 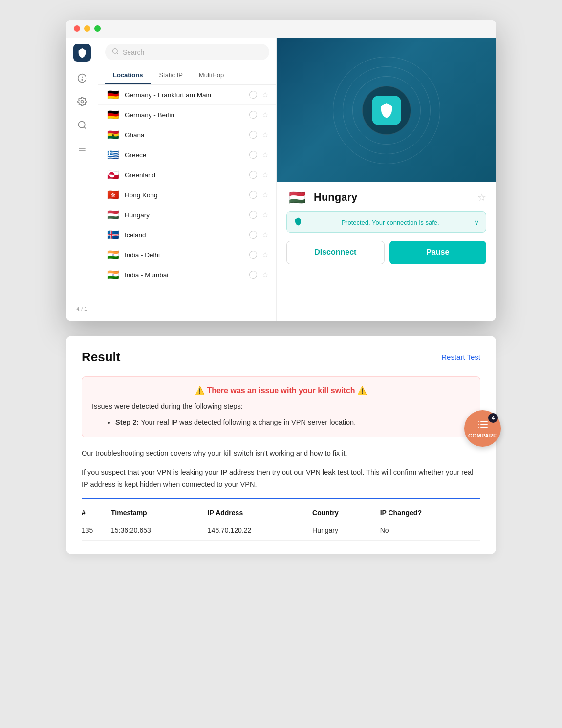 What do you see at coordinates (248, 422) in the screenshot?
I see `step-text: Your real IP was detected following a ch…` at bounding box center [248, 422].